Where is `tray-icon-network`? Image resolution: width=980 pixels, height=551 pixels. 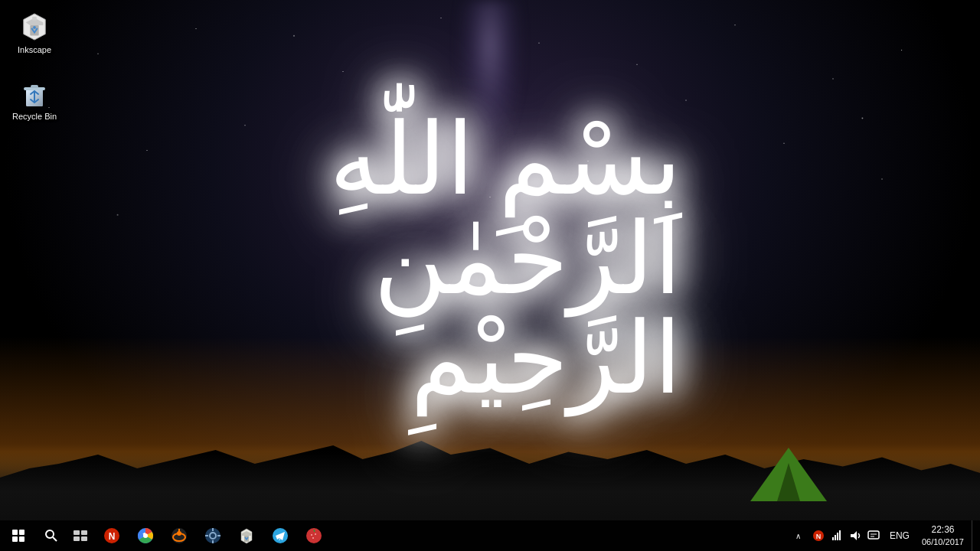
tray-icon-network is located at coordinates (837, 536).